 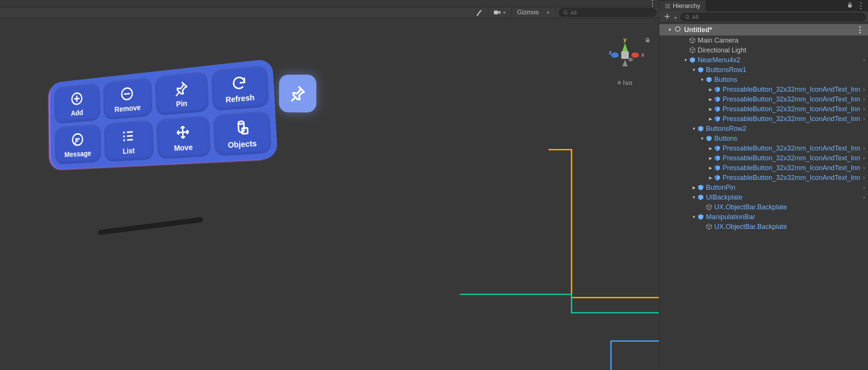 I want to click on near-menu-button-list: List, so click(x=129, y=141).